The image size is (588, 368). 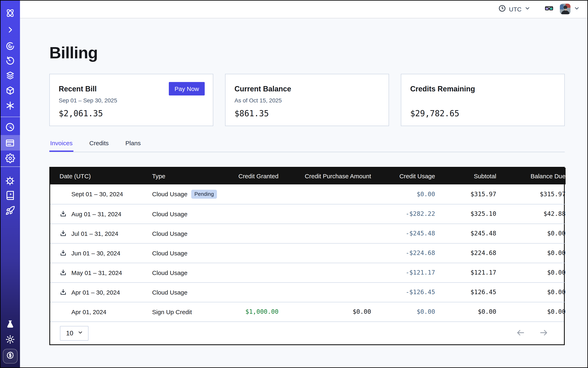 I want to click on credit-usage-value: -$245.48, so click(x=420, y=233).